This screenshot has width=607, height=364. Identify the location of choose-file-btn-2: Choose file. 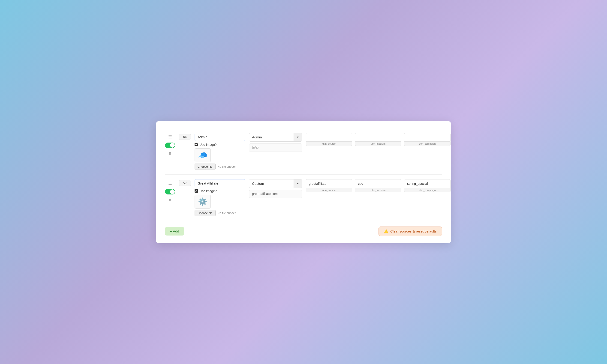
(205, 213).